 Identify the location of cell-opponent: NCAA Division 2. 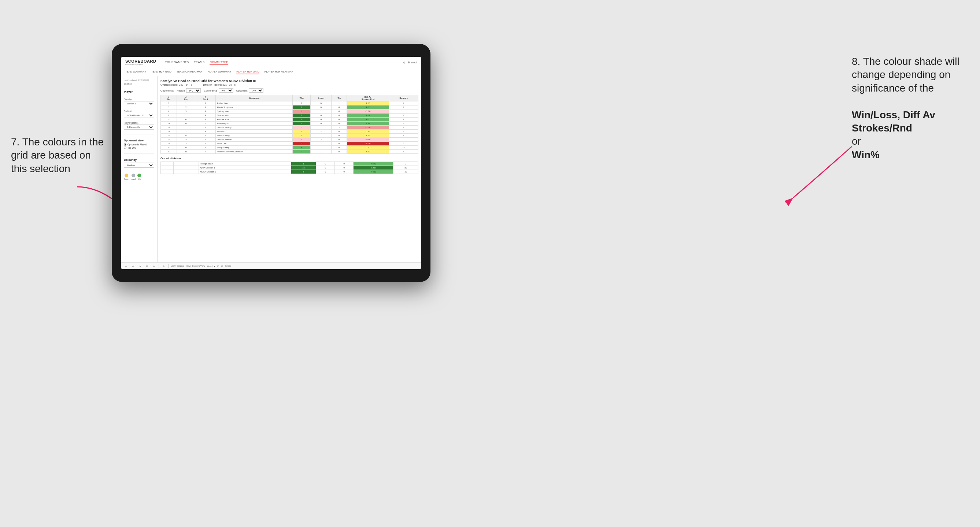
(245, 172).